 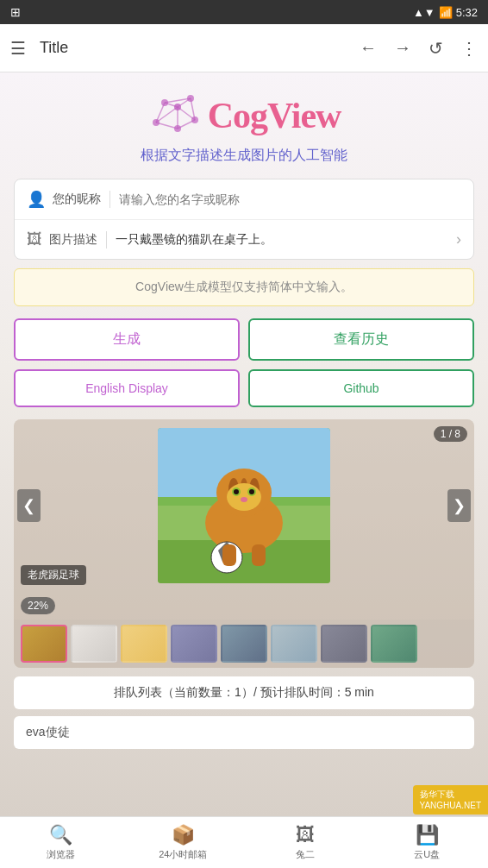 I want to click on status-right-group: ▲▼ 📶 5:32, so click(x=445, y=12).